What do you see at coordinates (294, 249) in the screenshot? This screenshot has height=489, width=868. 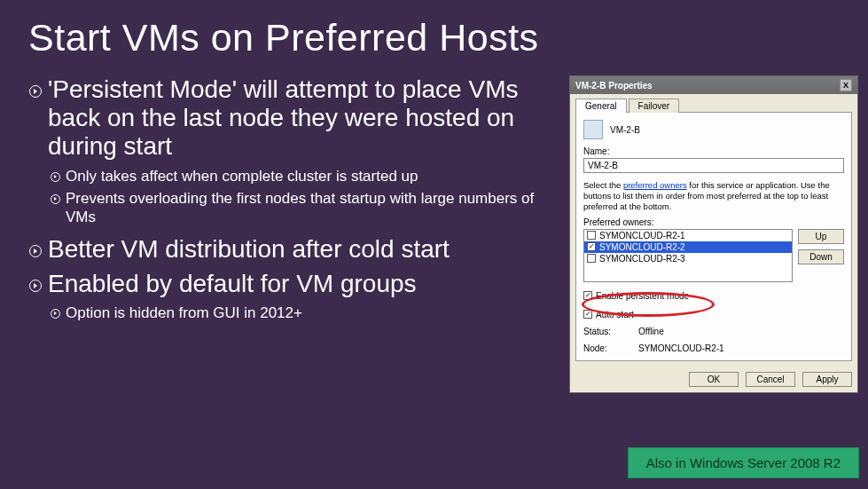 I see `bullet-2: Better VM distribution after cold start` at bounding box center [294, 249].